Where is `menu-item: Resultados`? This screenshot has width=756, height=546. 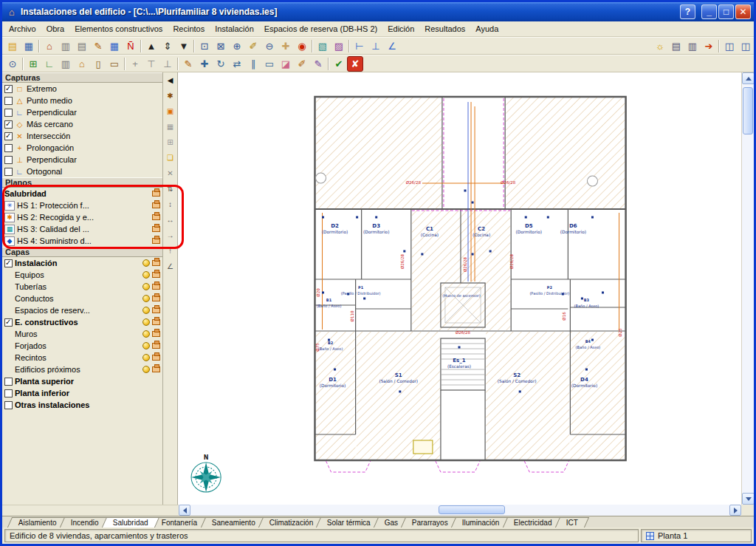
menu-item: Resultados is located at coordinates (444, 29).